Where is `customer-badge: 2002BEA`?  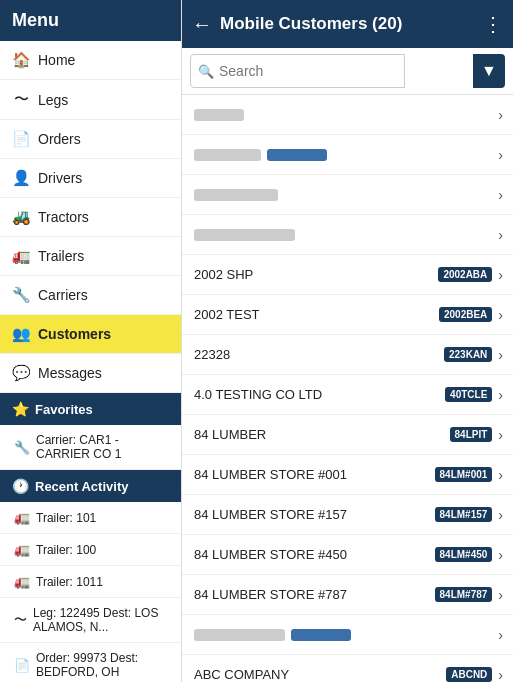 customer-badge: 2002BEA is located at coordinates (466, 314).